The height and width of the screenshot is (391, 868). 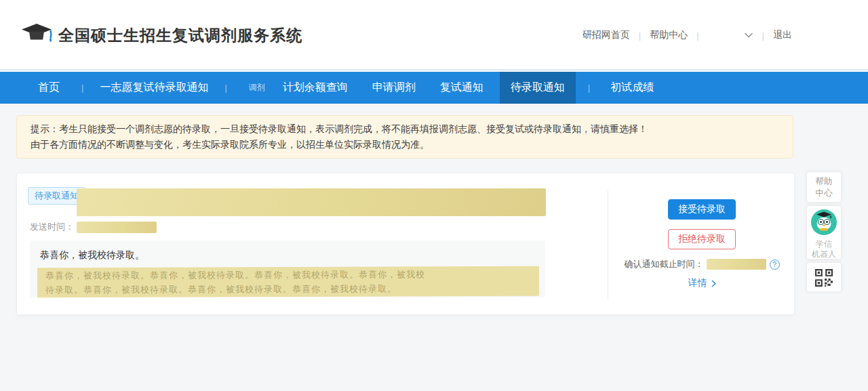 What do you see at coordinates (783, 35) in the screenshot?
I see `logout-button: 退出` at bounding box center [783, 35].